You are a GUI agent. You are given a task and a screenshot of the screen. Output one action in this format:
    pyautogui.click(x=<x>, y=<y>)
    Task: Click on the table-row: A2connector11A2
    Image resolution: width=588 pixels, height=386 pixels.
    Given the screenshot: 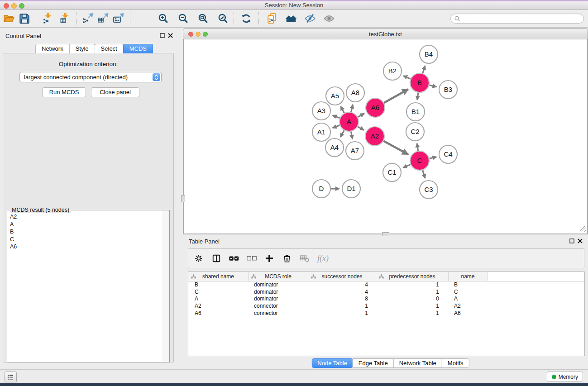 What is the action you would take?
    pyautogui.click(x=387, y=306)
    